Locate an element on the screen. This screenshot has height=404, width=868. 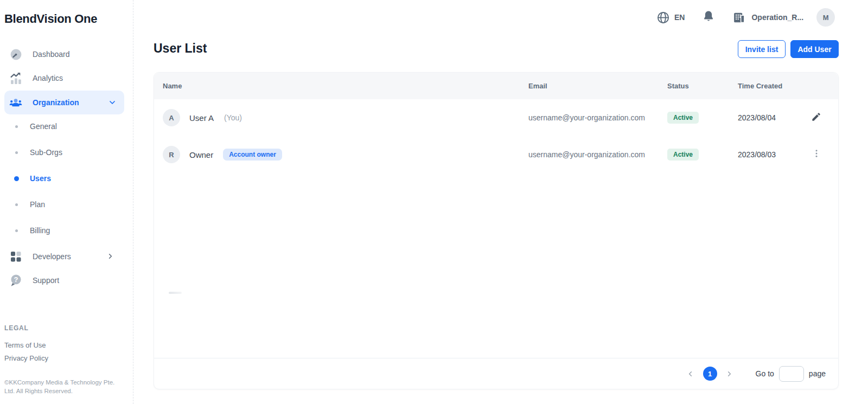
sidebar-label-analytics: Analytics is located at coordinates (48, 78).